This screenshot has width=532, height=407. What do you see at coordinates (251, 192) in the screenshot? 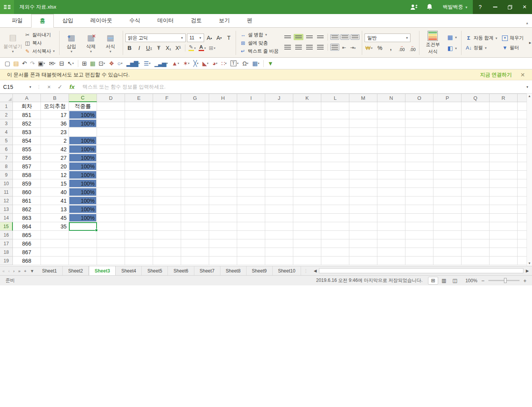
I see `cell-I11` at bounding box center [251, 192].